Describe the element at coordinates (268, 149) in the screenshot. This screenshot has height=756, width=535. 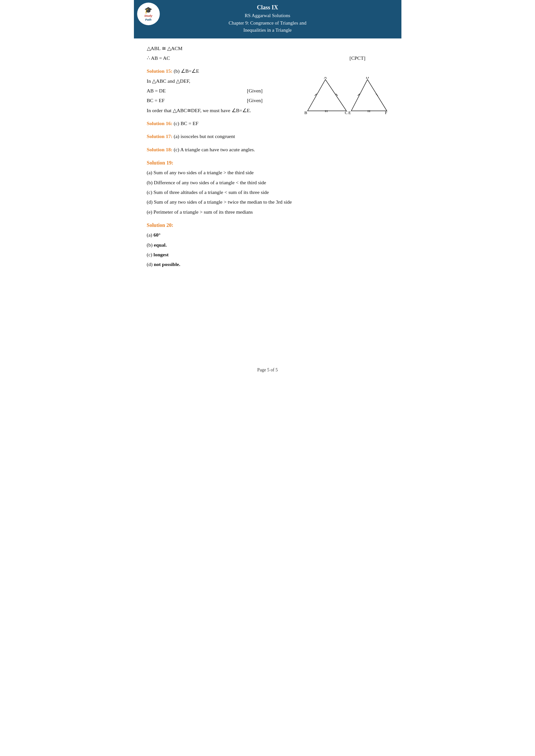
I see `solution-18-header: Solution 18: (c) A triangle can have two…` at that location.